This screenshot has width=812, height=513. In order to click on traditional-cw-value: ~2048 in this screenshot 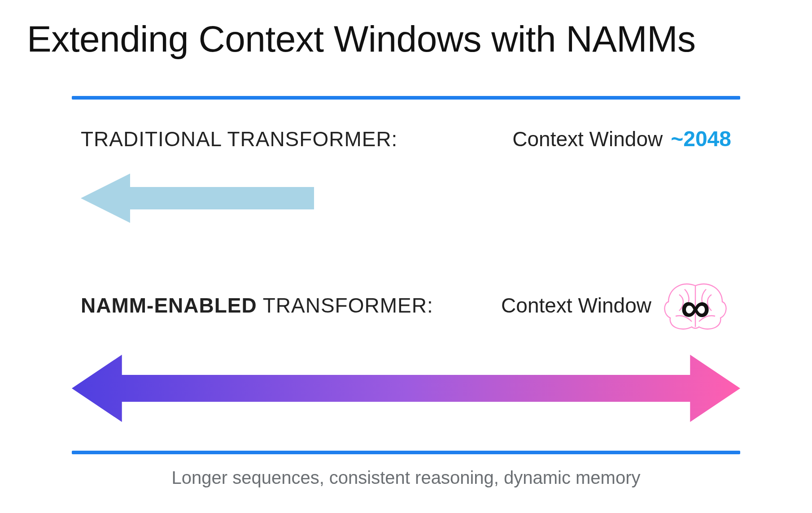, I will do `click(701, 139)`.